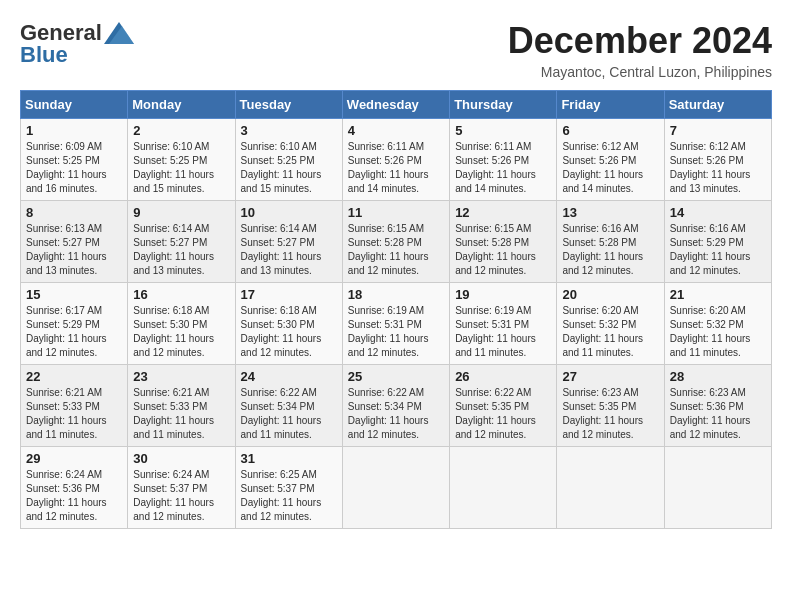  Describe the element at coordinates (74, 496) in the screenshot. I see `day-info: Sunrise: 6:24 AM Sunset: 5:36 PM Dayligh…` at that location.